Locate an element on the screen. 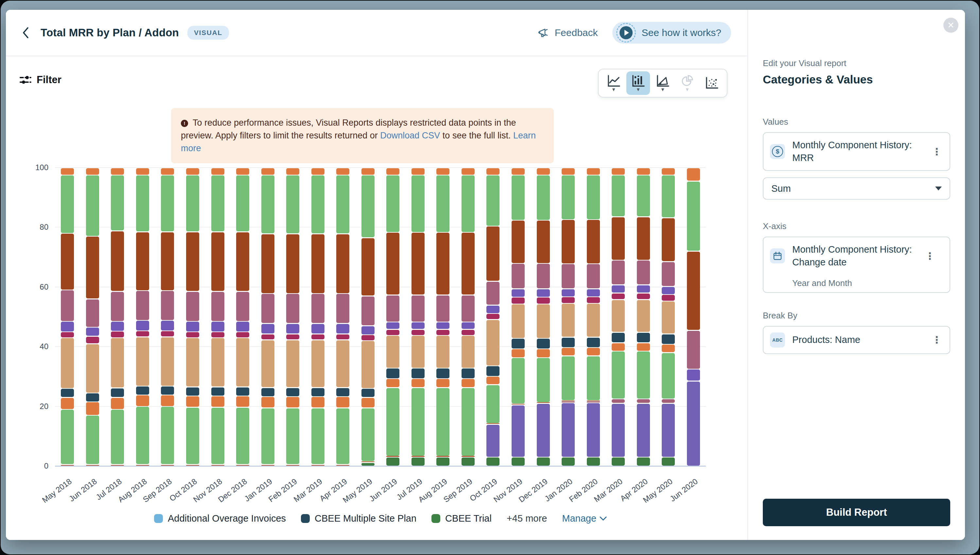 This screenshot has width=980, height=555. bar-jul-2018 is located at coordinates (117, 317).